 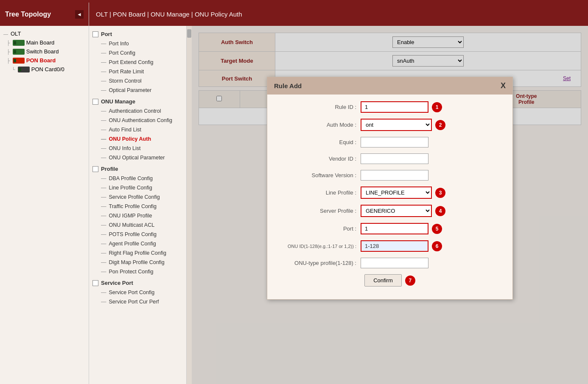 What do you see at coordinates (137, 234) in the screenshot?
I see `nav-item-potsprofile: — POTS Profile Config` at bounding box center [137, 234].